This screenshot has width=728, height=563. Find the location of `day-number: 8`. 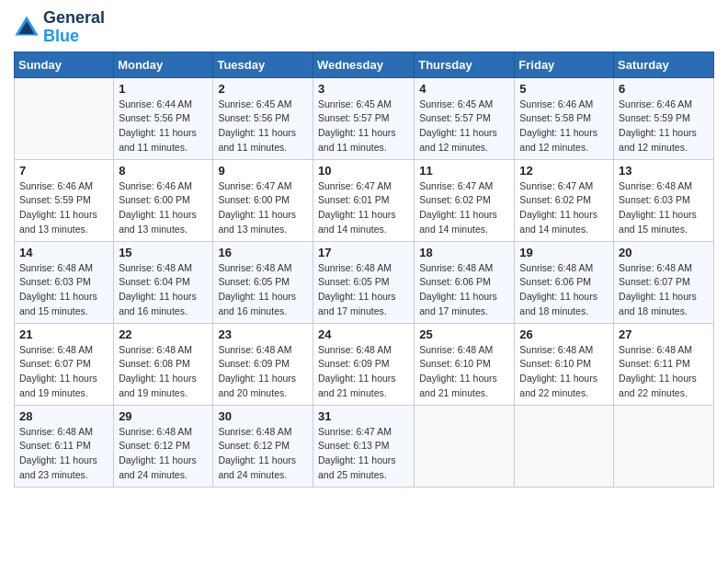

day-number: 8 is located at coordinates (164, 171).